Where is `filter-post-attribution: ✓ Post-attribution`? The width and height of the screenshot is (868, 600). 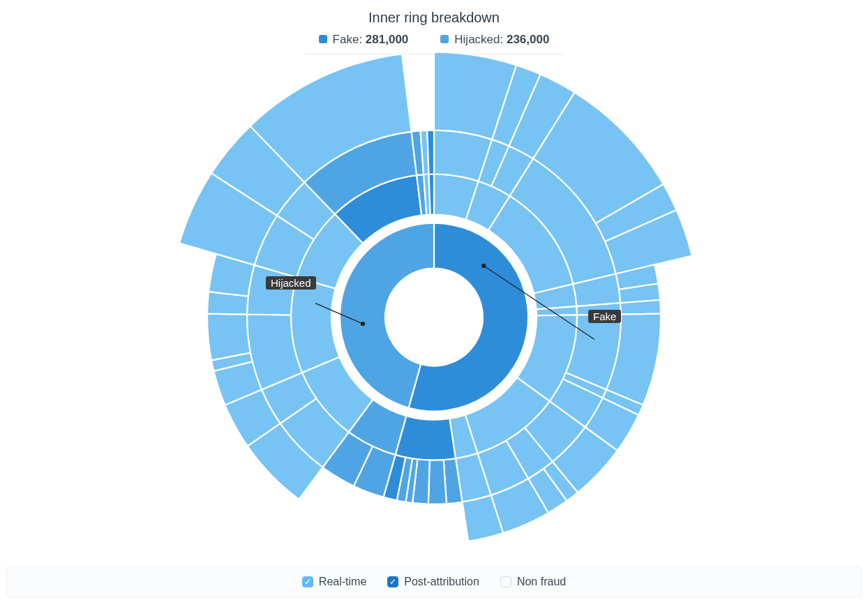
filter-post-attribution: ✓ Post-attribution is located at coordinates (433, 582).